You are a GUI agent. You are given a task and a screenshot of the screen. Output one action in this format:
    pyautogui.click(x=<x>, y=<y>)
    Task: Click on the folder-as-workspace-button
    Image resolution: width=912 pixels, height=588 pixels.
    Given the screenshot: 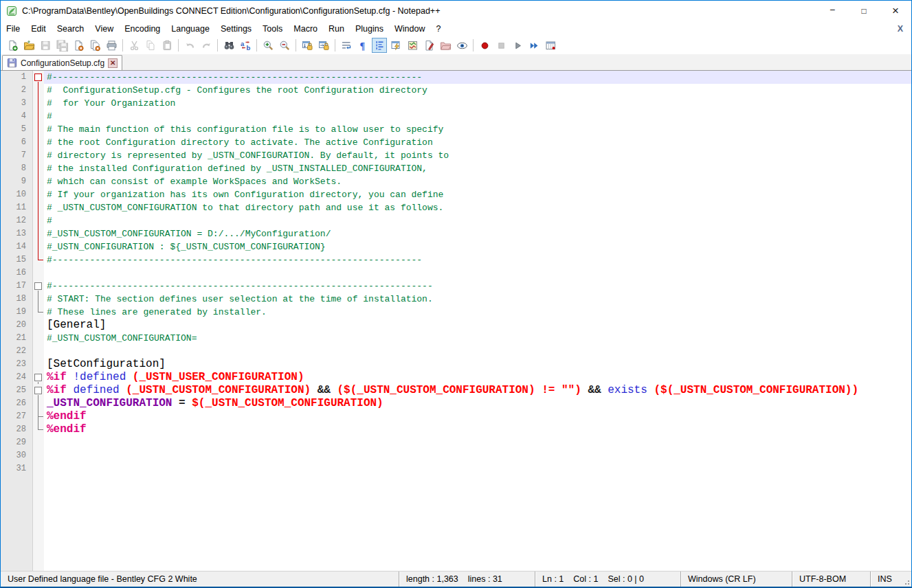 What is the action you would take?
    pyautogui.click(x=445, y=45)
    